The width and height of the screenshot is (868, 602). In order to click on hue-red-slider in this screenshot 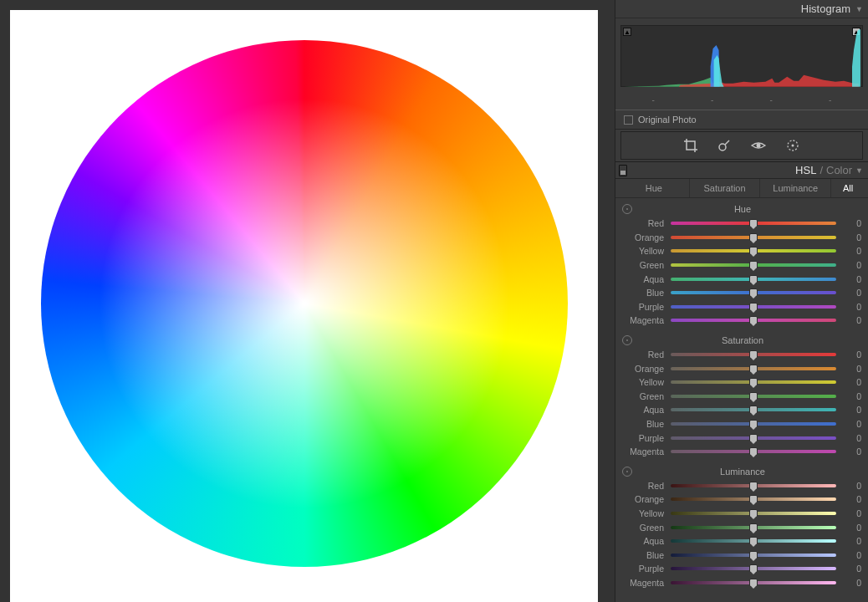, I will do `click(753, 223)`.